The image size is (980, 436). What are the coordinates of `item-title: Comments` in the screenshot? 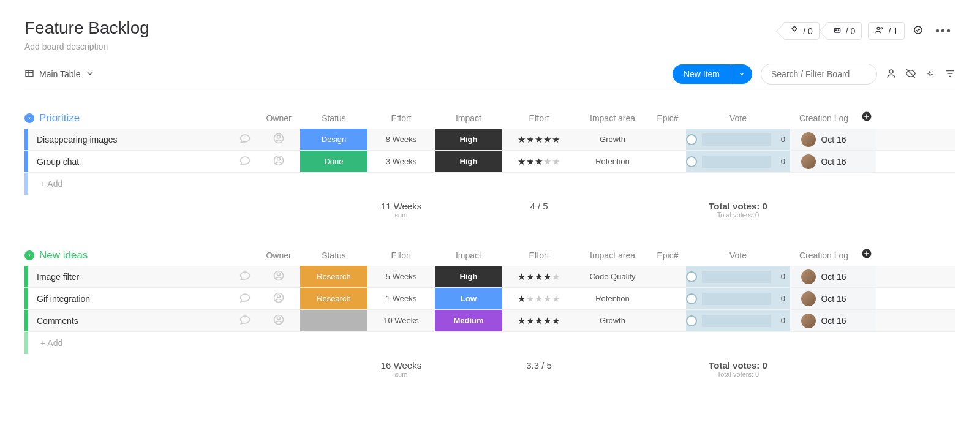 It's located at (135, 321).